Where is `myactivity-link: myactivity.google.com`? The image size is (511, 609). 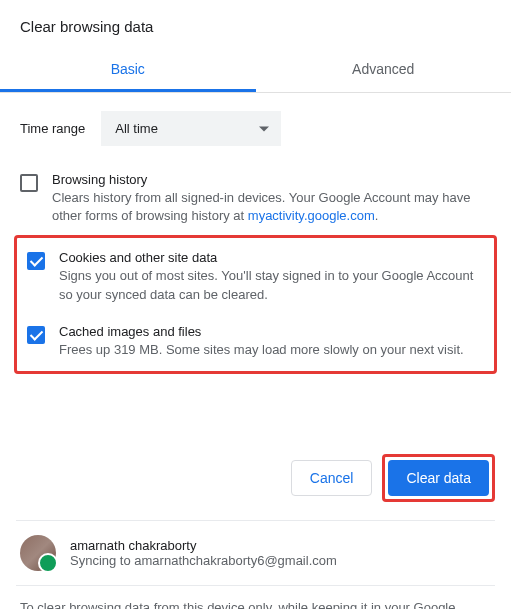 myactivity-link: myactivity.google.com is located at coordinates (312, 216).